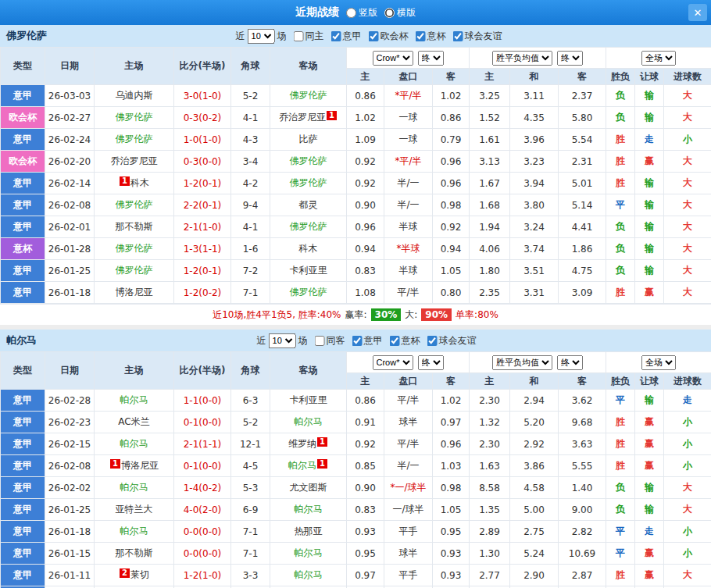  I want to click on home-cell: 帕尔马, so click(134, 444).